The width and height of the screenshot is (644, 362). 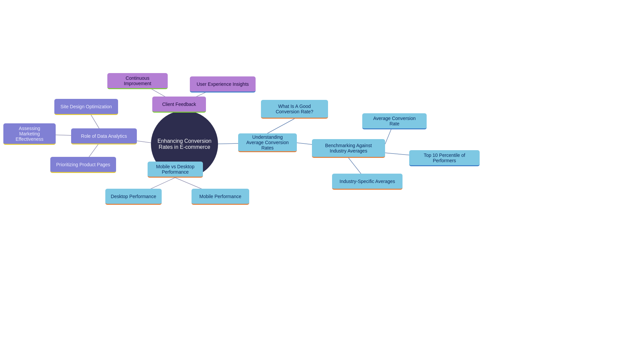 I want to click on node-site-design: Site Design Optimization, so click(x=86, y=107).